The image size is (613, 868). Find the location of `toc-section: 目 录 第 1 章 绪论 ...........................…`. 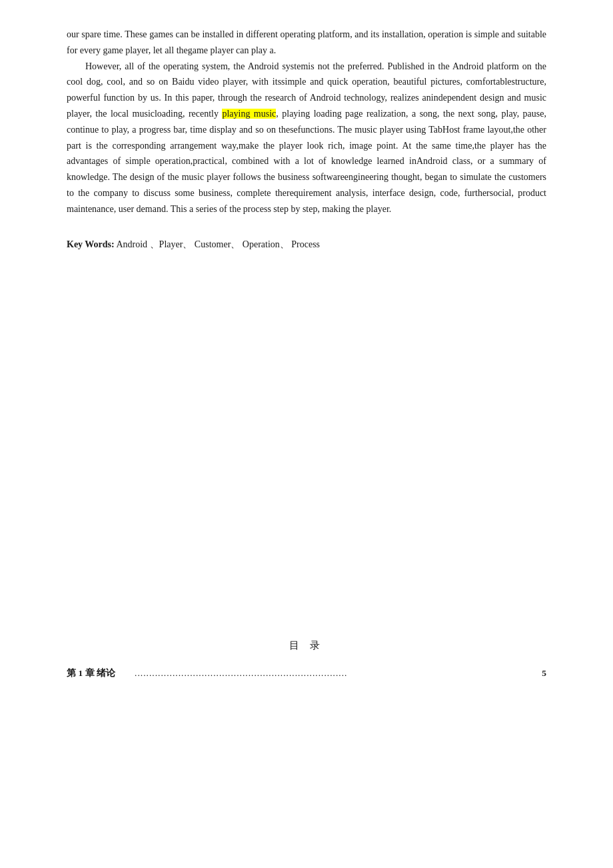

toc-section: 目 录 第 1 章 绪论 ...........................… is located at coordinates (306, 660).